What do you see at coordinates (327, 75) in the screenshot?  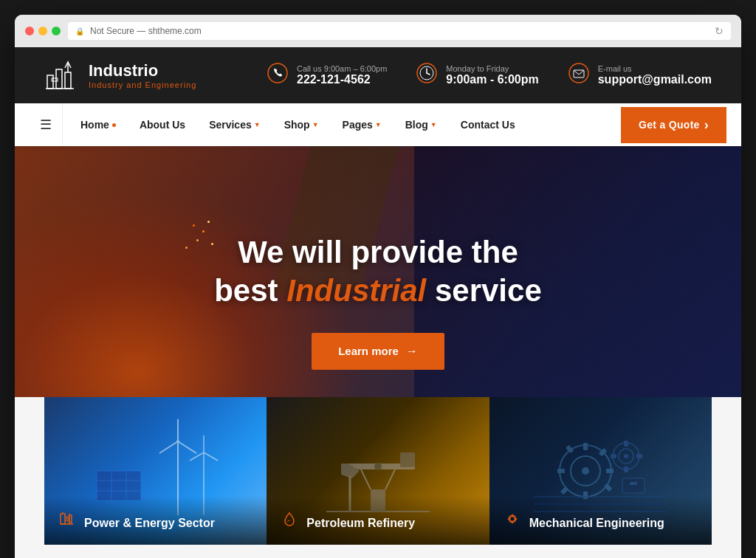 I see `contact-phone: Call us 9:00am – 6:00pm 222-121-4562` at bounding box center [327, 75].